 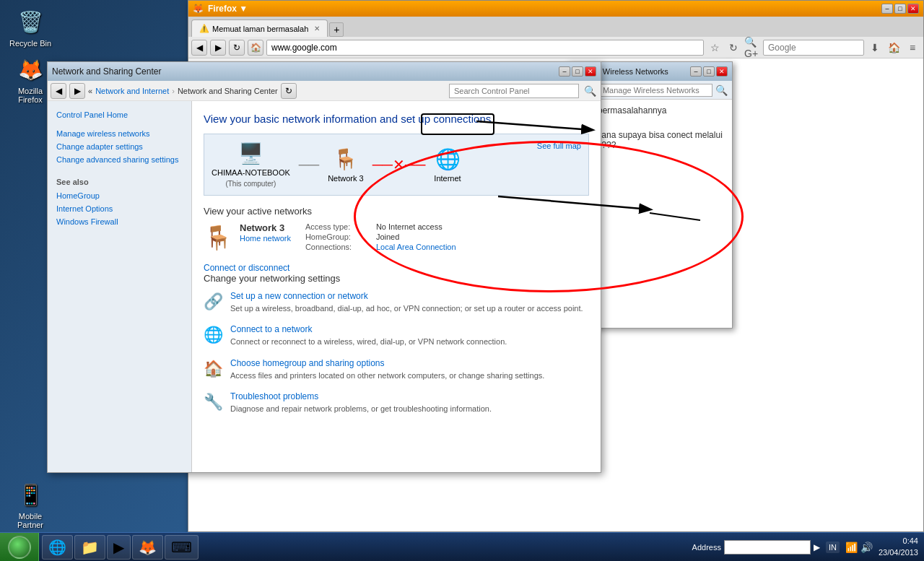 What do you see at coordinates (120, 222) in the screenshot?
I see `sidebar-windows-firewall: Windows Firewall` at bounding box center [120, 222].